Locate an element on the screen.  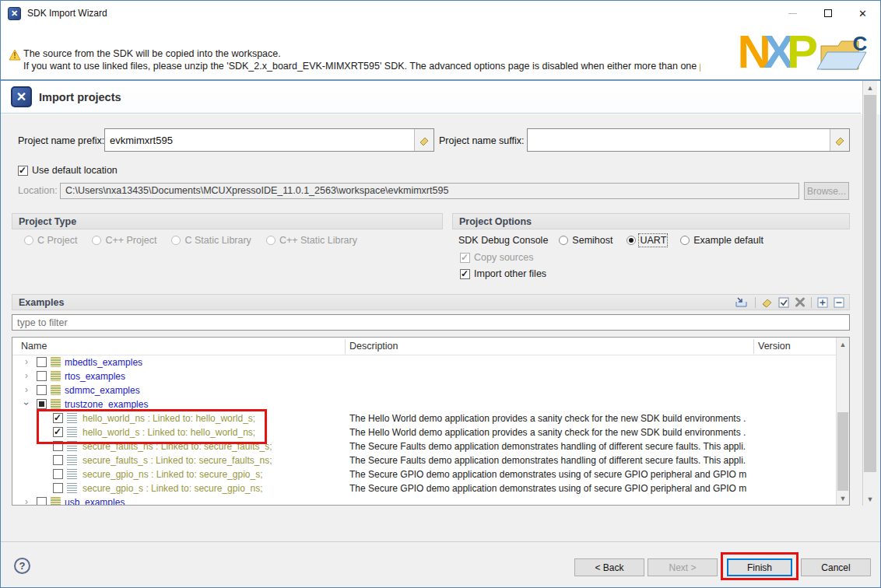
help-button: ? is located at coordinates (22, 566).